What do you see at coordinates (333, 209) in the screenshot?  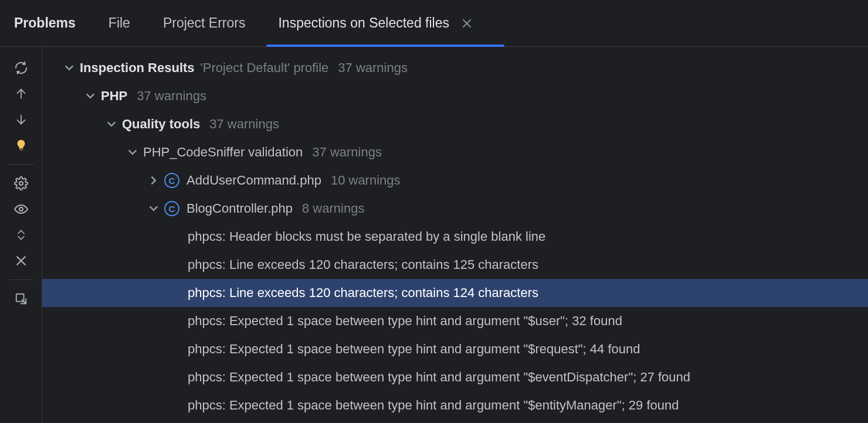 I see `file-warning-count: 8 warnings` at bounding box center [333, 209].